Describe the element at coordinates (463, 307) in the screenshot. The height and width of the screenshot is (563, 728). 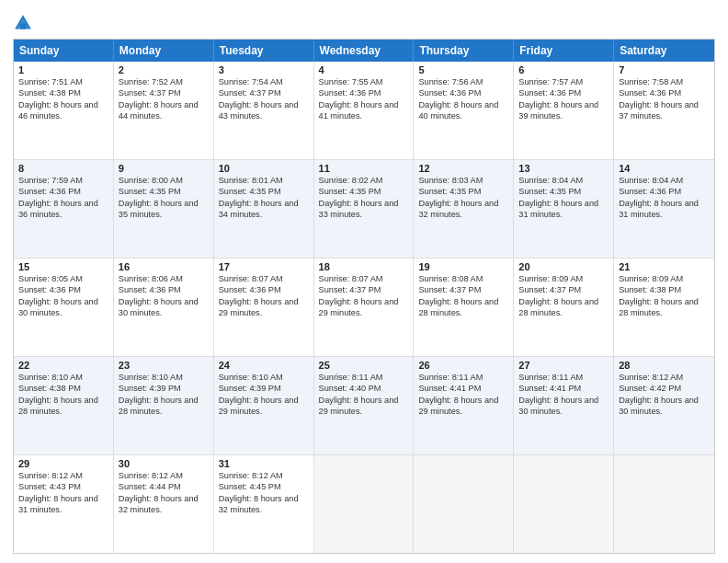
I see `day-cell-19: 19Sunrise: 8:08 AMSunset: 4:37 PMDayligh…` at that location.